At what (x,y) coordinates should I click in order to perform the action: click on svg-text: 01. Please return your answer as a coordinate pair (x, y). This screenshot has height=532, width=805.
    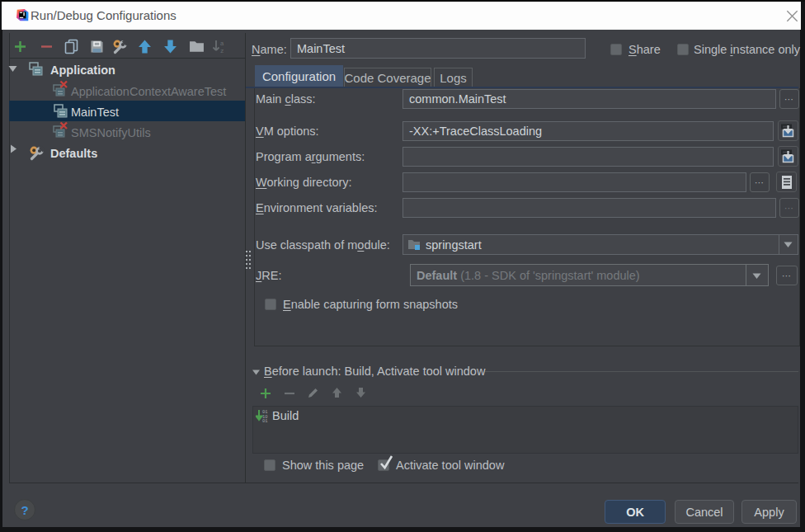
    Looking at the image, I should click on (266, 421).